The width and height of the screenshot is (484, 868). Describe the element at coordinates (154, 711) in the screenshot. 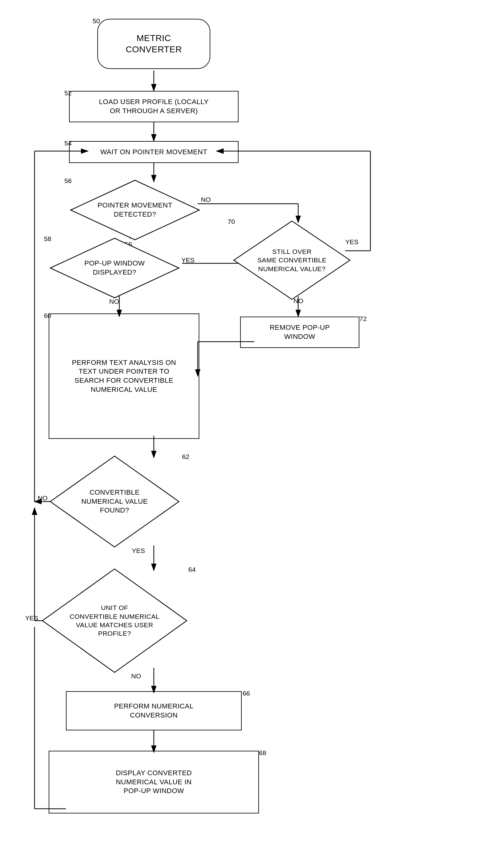

I see `node-perform-conversion: PERFORM NUMERICAL CONVERSION` at that location.